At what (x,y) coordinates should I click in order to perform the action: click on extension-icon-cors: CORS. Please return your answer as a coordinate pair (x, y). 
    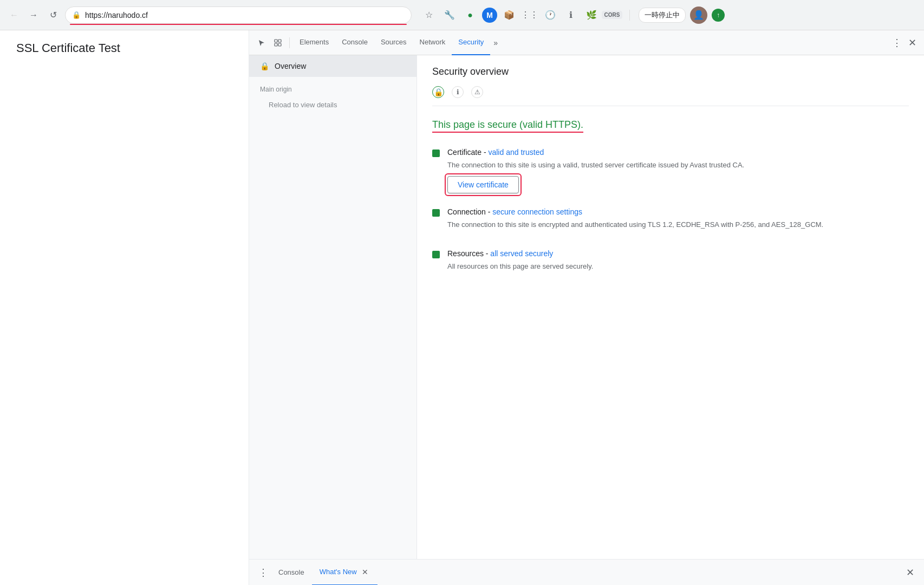
    Looking at the image, I should click on (612, 15).